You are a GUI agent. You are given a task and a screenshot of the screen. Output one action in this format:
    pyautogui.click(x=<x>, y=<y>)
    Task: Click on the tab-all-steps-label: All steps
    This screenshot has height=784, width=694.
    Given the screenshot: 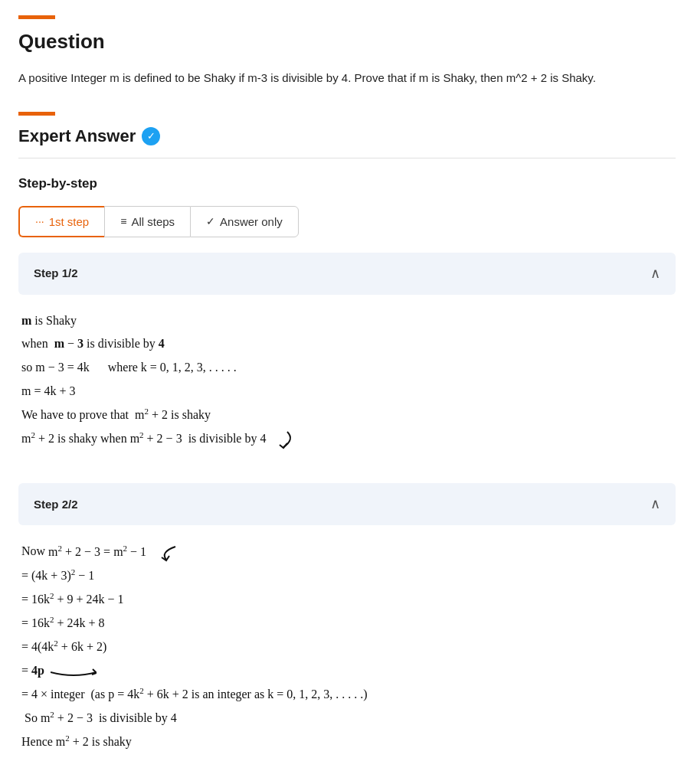 What is the action you would take?
    pyautogui.click(x=153, y=222)
    